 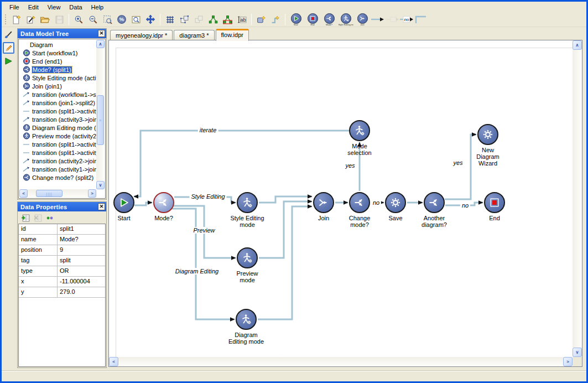 I want to click on tree-item: transition (workflow1->sp, so click(x=58, y=94).